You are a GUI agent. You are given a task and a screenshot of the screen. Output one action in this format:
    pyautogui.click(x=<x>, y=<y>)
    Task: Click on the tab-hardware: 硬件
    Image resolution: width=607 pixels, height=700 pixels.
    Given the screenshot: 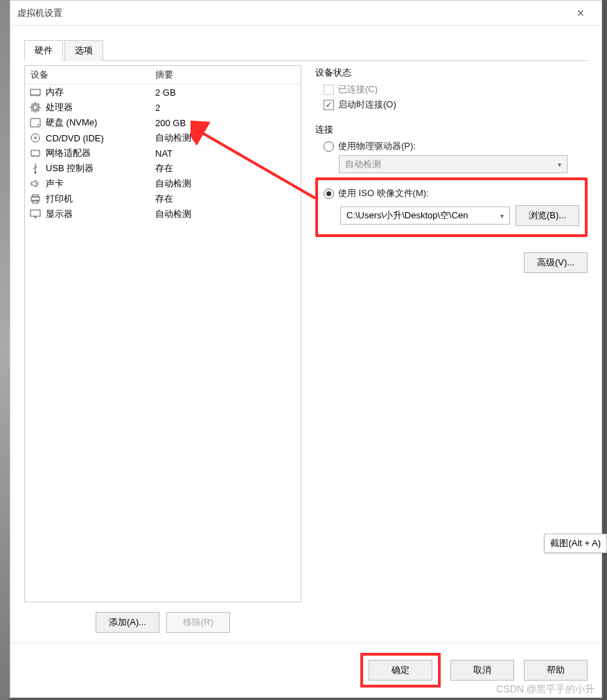 What is the action you would take?
    pyautogui.click(x=44, y=51)
    